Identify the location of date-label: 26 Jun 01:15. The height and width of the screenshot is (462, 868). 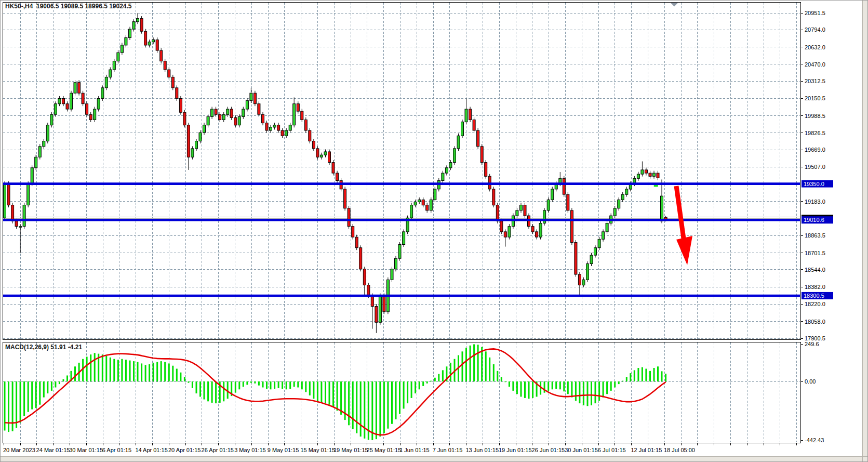
(549, 450).